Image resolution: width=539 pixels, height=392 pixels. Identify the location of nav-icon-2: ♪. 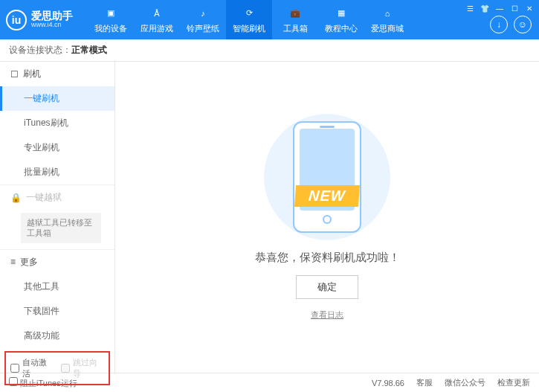
(203, 13).